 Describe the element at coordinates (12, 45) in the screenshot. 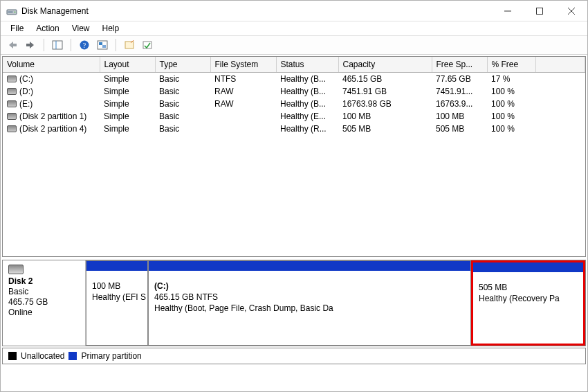

I see `nav-back-button` at that location.